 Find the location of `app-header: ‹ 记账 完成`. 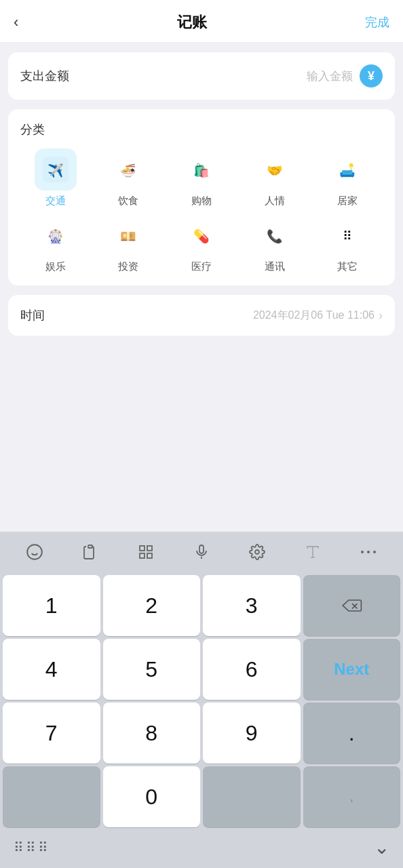

app-header: ‹ 记账 完成 is located at coordinates (202, 22).